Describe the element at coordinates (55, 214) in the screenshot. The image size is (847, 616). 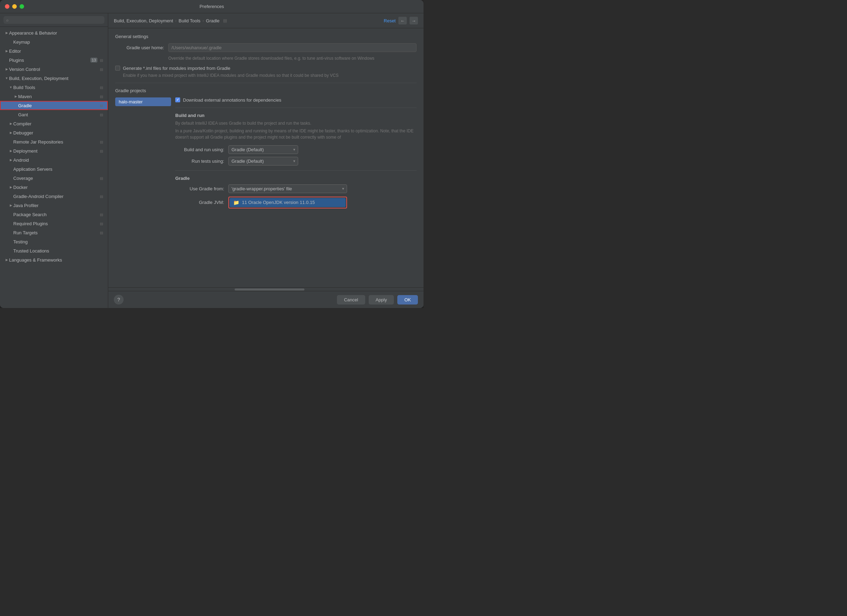
I see `sidebar-item-label: Package Search` at that location.